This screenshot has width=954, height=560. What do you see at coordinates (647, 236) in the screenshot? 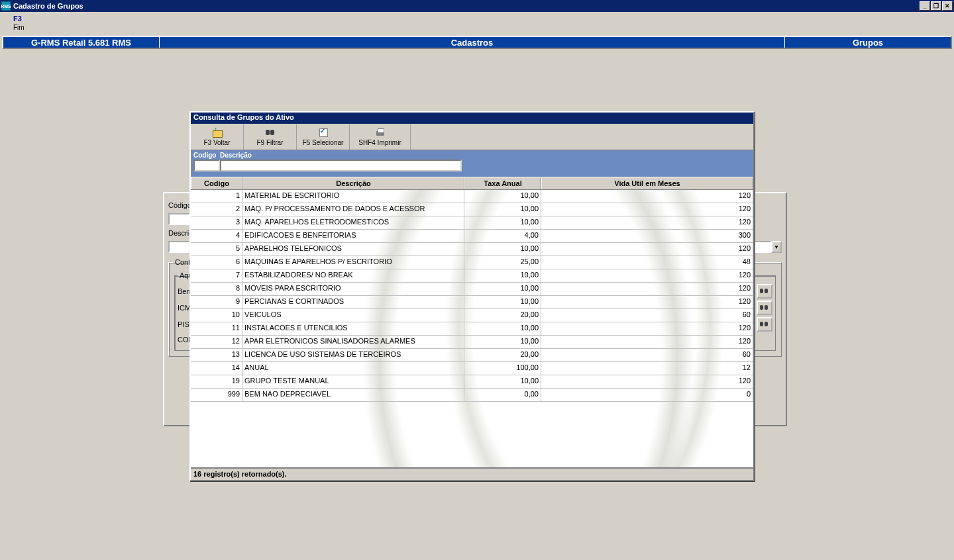
I see `cell-vida: 300` at bounding box center [647, 236].